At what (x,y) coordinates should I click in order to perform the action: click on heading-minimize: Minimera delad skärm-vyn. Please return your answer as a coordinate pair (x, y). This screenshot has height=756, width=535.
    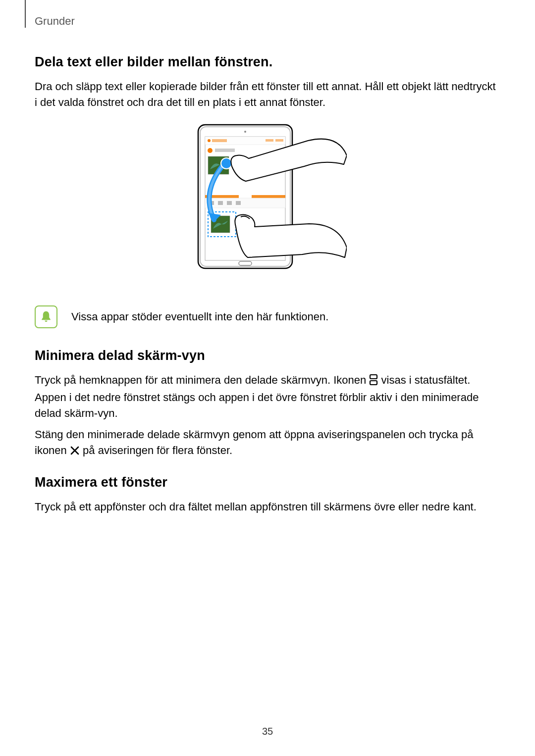
    Looking at the image, I should click on (268, 355).